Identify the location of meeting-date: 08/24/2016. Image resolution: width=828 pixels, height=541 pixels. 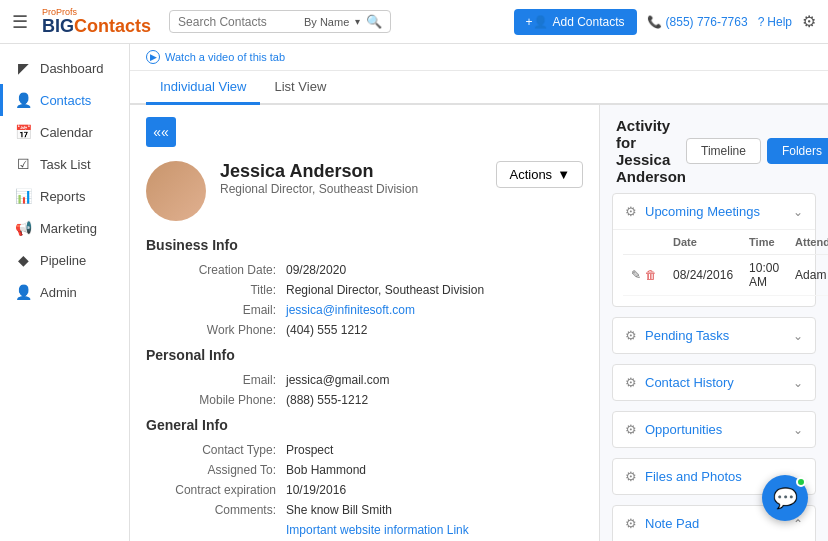
(703, 276).